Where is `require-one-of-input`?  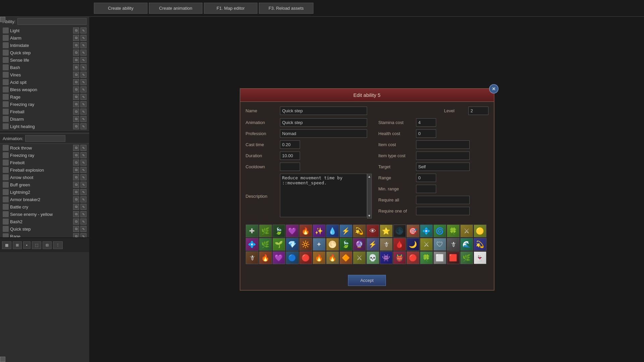 require-one-of-input is located at coordinates (443, 211).